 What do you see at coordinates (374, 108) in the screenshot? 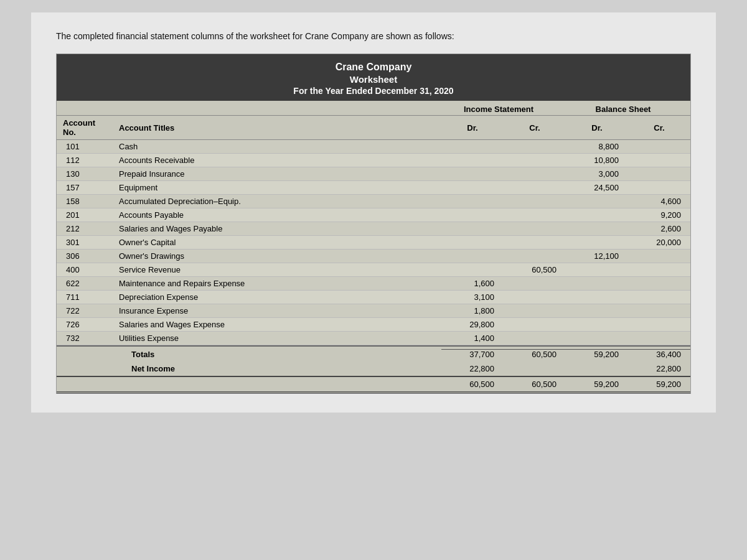
I see `section-labels: Income Statement Balance Sheet` at bounding box center [374, 108].